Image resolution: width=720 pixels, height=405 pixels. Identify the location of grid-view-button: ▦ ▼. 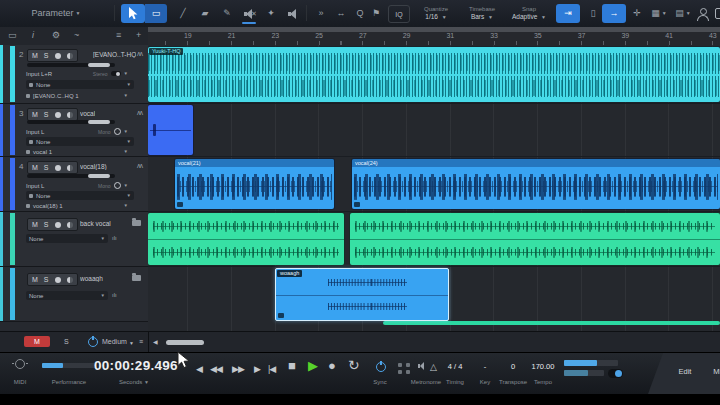
(659, 14).